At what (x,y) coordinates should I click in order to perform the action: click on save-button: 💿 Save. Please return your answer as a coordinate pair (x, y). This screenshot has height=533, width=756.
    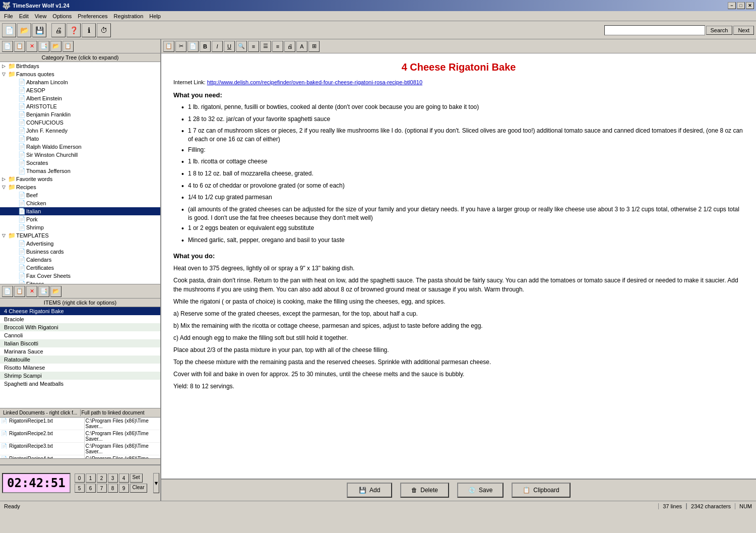
    Looking at the image, I should click on (480, 490).